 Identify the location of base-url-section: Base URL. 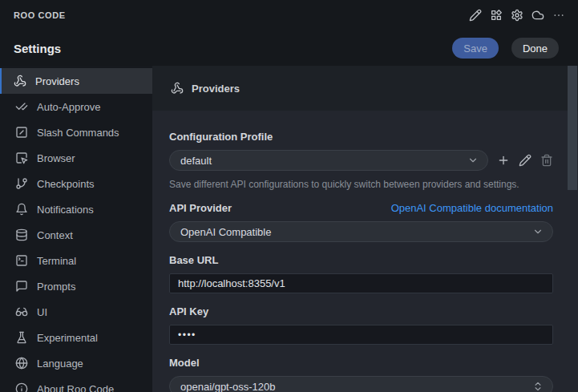
(361, 274).